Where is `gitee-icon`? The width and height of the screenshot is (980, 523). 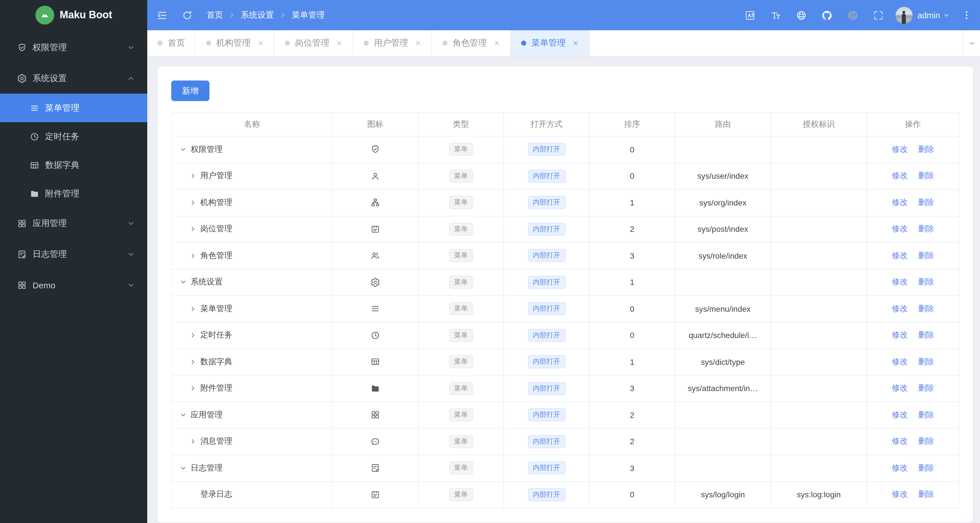
gitee-icon is located at coordinates (853, 15).